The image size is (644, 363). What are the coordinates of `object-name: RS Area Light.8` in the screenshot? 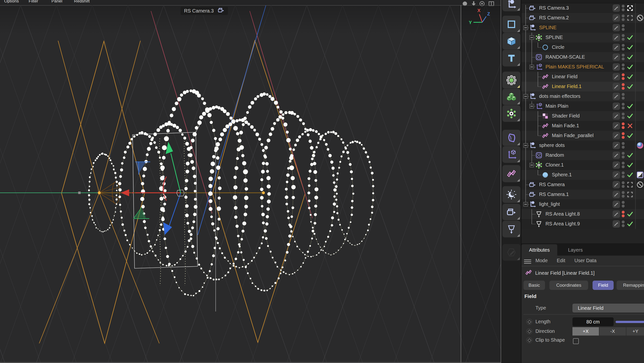 It's located at (562, 214).